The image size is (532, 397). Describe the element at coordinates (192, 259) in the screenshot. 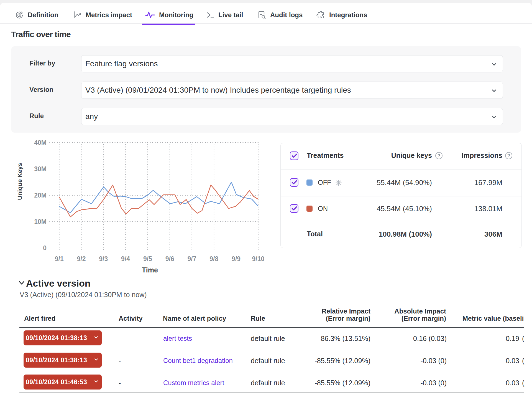

I see `svg-text: 9/7` at that location.